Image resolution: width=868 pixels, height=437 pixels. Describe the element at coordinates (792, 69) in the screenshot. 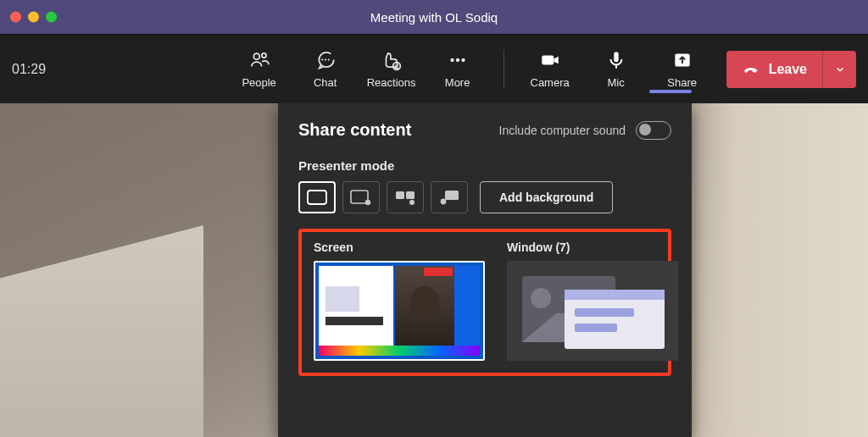

I see `leave-group: Leave` at that location.